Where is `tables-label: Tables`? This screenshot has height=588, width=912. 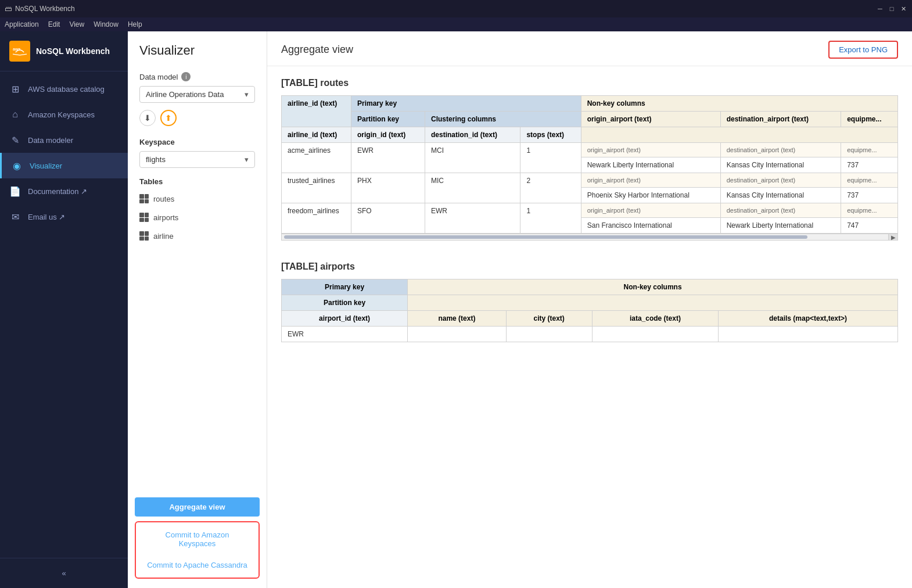 tables-label: Tables is located at coordinates (198, 180).